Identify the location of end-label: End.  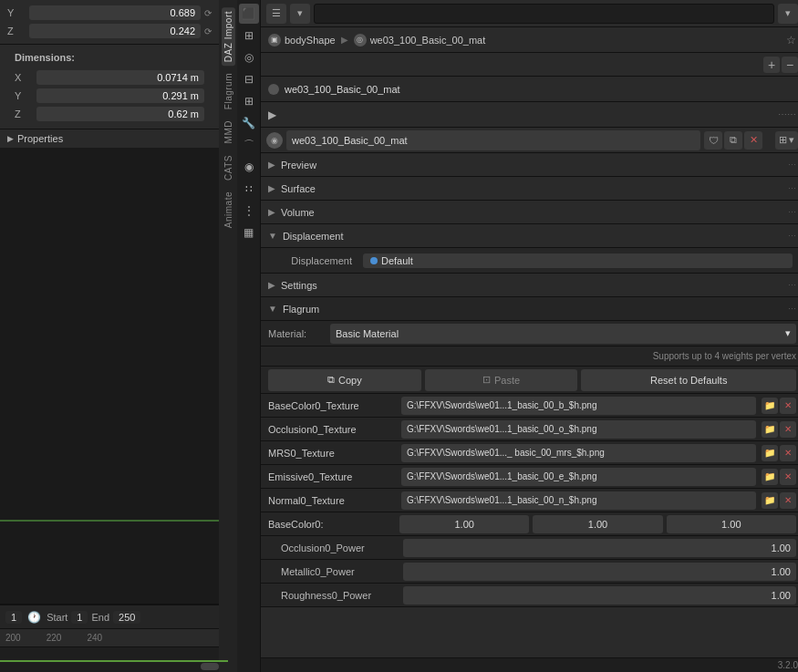
(100, 617).